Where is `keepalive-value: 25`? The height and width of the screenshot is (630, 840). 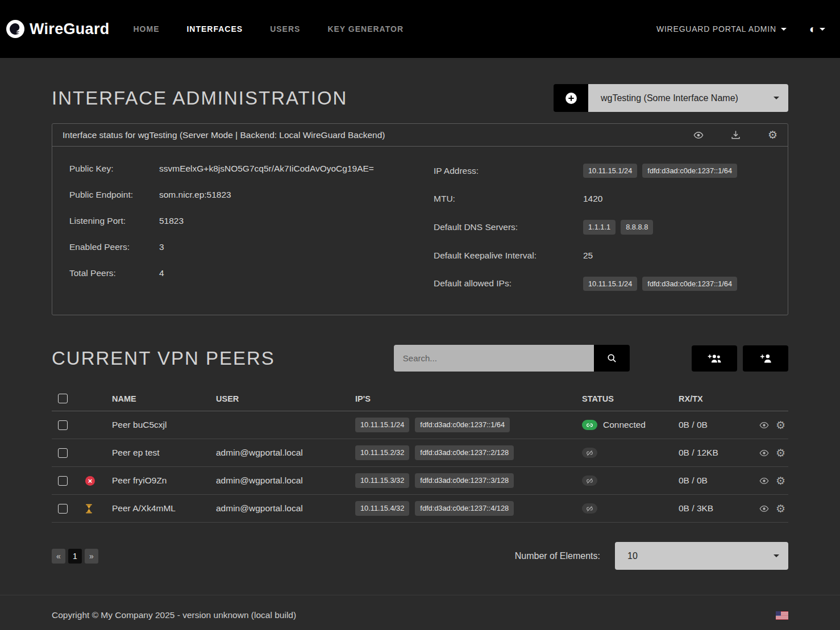
keepalive-value: 25 is located at coordinates (588, 256).